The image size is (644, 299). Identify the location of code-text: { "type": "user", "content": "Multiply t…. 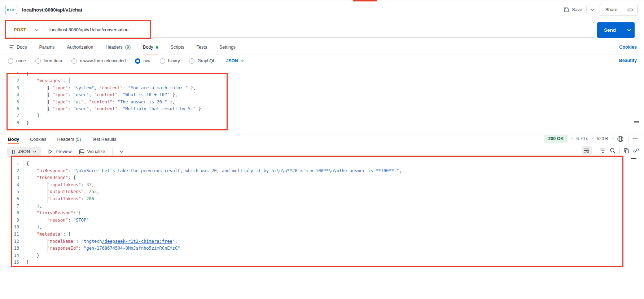
(112, 109).